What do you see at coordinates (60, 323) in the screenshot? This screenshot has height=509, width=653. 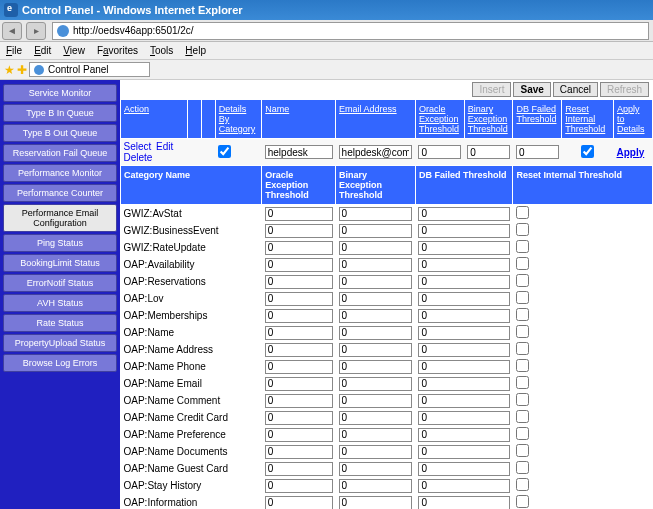 I see `sidebar-item-rate-status: Rate Status` at bounding box center [60, 323].